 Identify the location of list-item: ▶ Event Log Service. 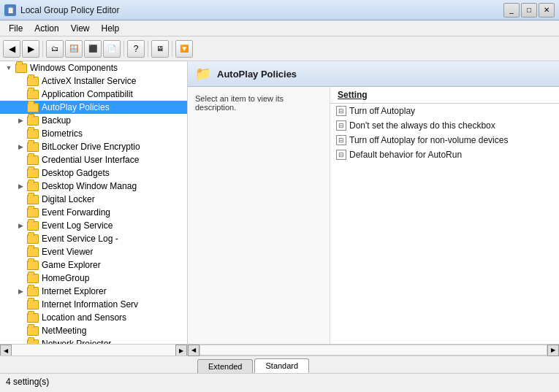
(94, 226).